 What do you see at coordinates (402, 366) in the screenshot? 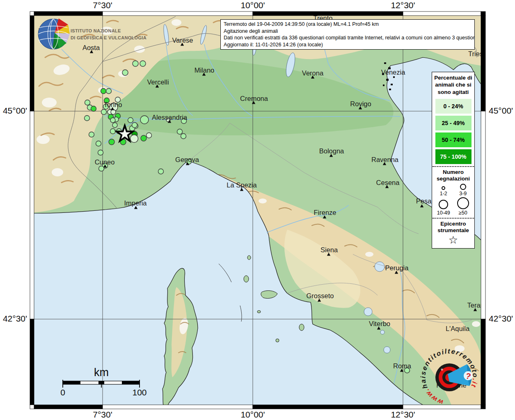
I see `city-label: Roma` at bounding box center [402, 366].